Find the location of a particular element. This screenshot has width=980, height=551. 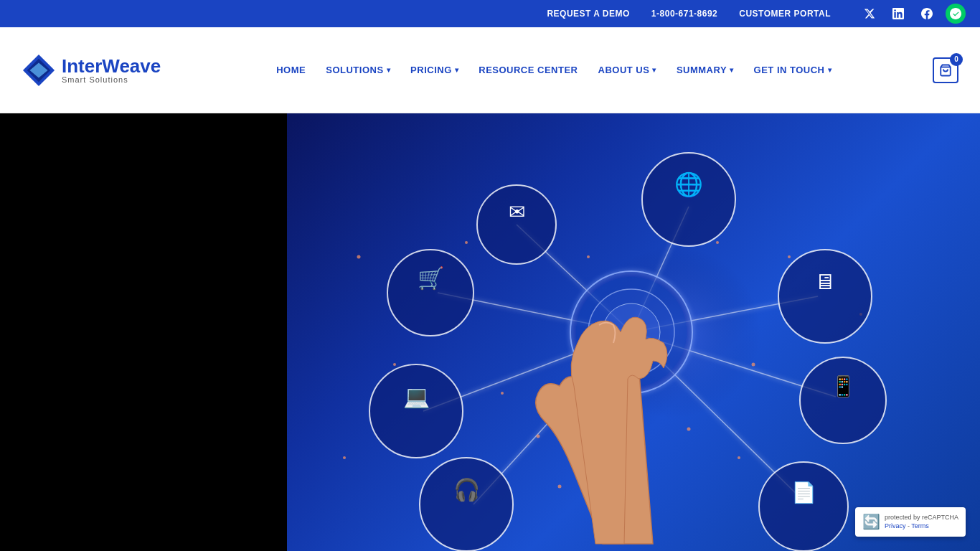

pricing-dropdown-arrow: ▾ is located at coordinates (457, 70).